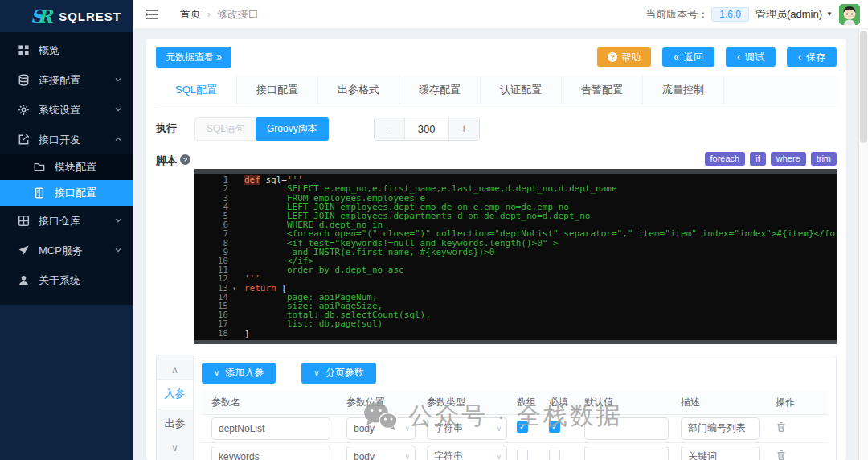  Describe the element at coordinates (624, 57) in the screenshot. I see `help-button: ? 帮助` at that location.